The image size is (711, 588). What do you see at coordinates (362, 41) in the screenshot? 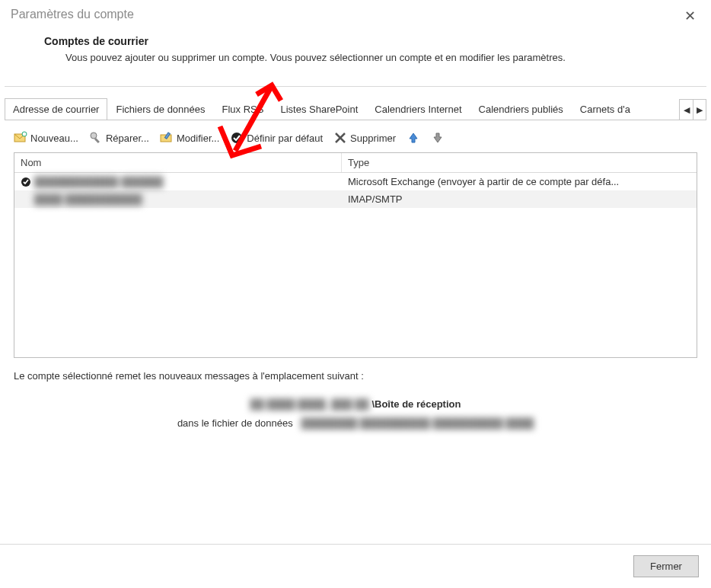
I see `page-title: Comptes de courrier` at bounding box center [362, 41].